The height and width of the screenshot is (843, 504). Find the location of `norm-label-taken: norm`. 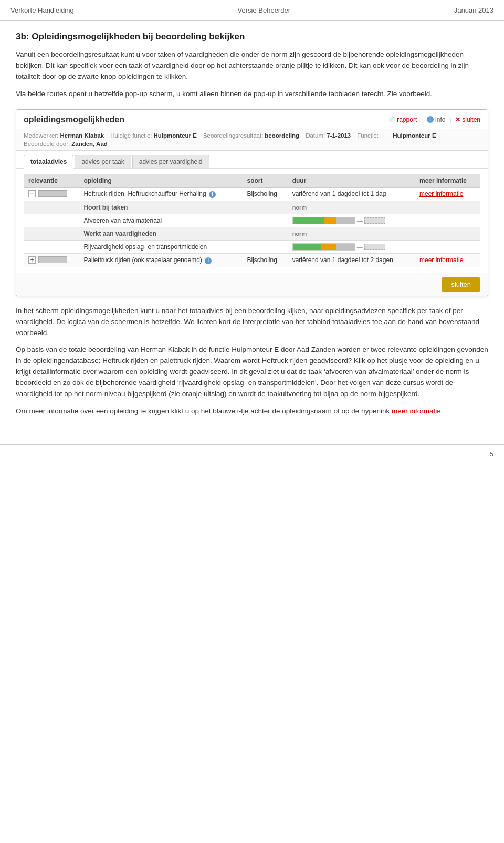

norm-label-taken: norm is located at coordinates (351, 207).